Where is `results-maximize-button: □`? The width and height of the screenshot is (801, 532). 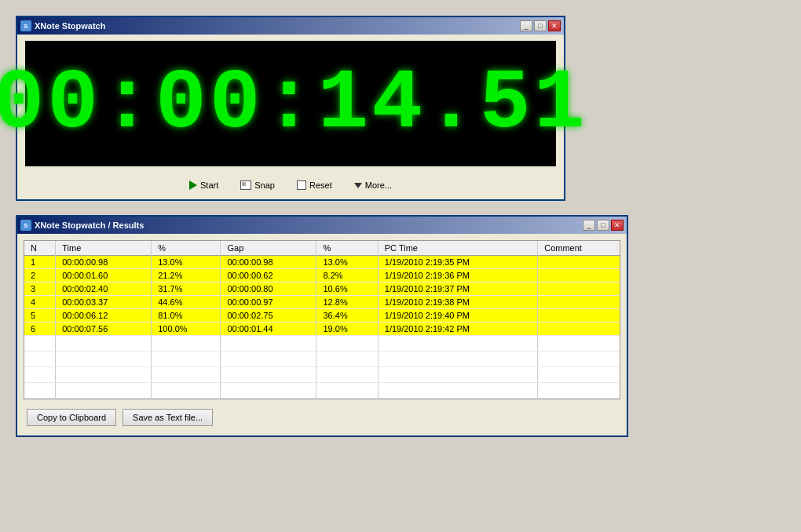
results-maximize-button: □ is located at coordinates (603, 225).